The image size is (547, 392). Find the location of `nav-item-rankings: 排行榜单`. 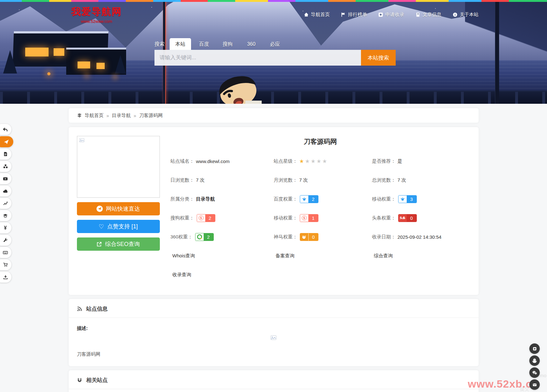

nav-item-rankings: 排行榜单 is located at coordinates (354, 15).